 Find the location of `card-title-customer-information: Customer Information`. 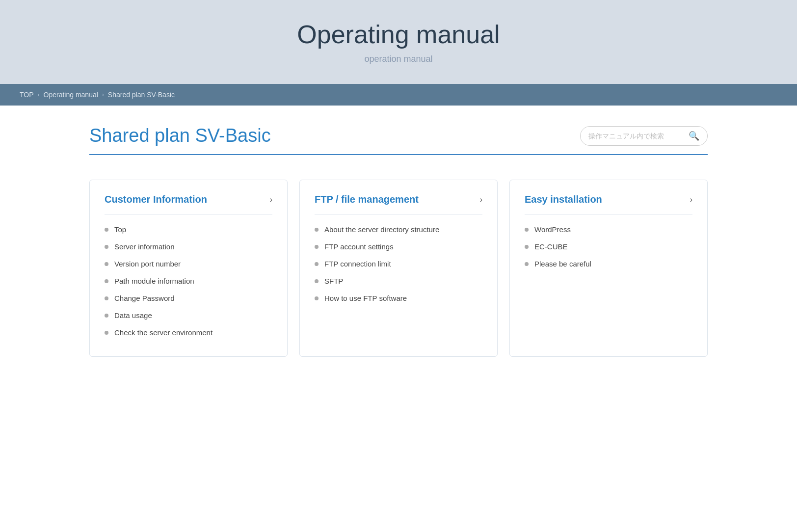

card-title-customer-information: Customer Information is located at coordinates (156, 199).